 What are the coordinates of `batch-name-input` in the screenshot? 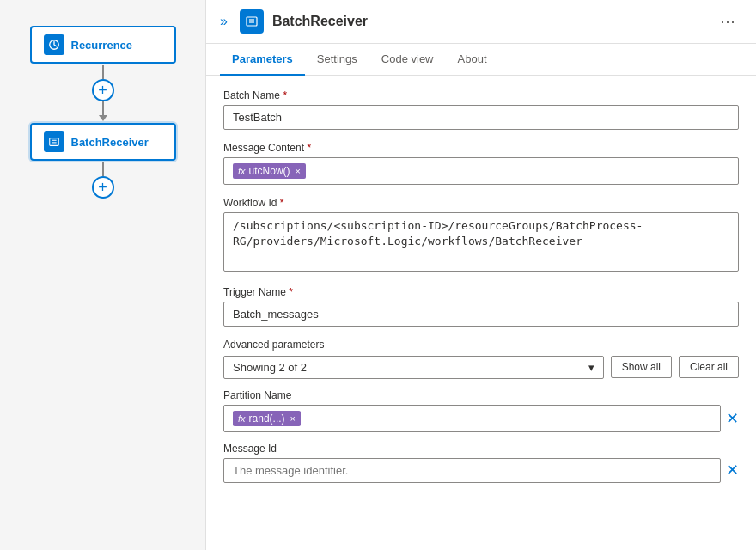 It's located at (481, 117).